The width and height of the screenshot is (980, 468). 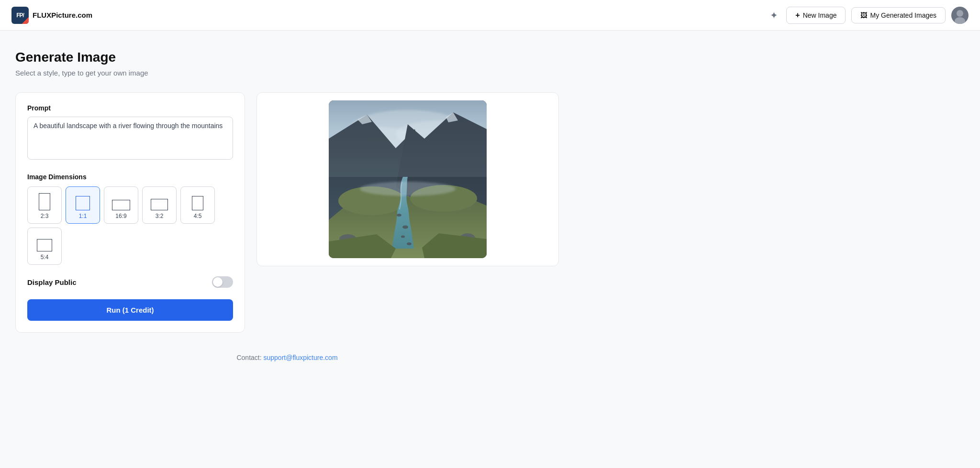 What do you see at coordinates (408, 179) in the screenshot?
I see `landscape-svg` at bounding box center [408, 179].